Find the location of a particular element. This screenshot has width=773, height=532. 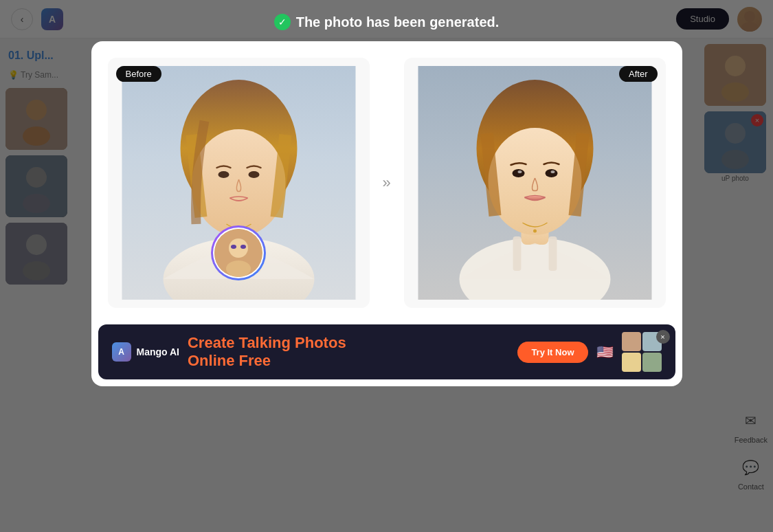

face-circle-overlay is located at coordinates (238, 253).